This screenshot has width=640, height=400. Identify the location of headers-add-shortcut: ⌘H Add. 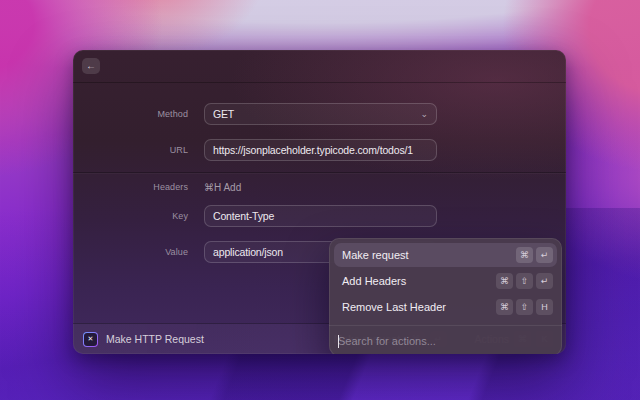
(222, 188).